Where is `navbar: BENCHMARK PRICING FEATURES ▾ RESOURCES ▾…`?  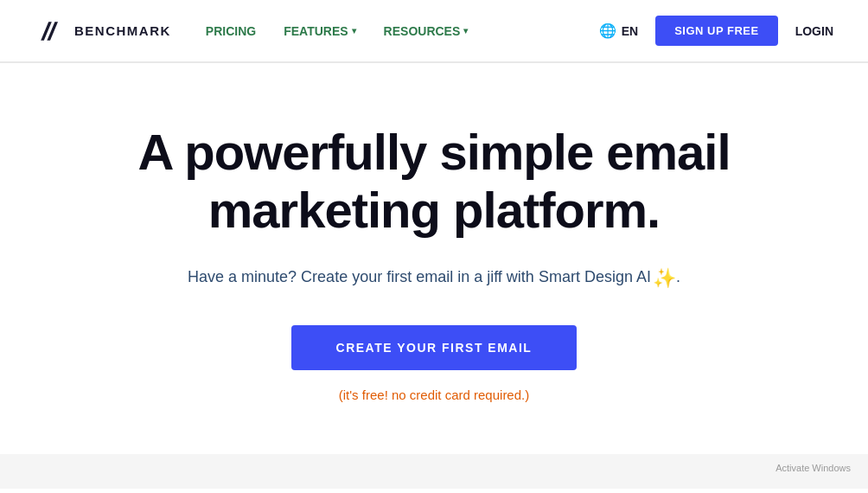
navbar: BENCHMARK PRICING FEATURES ▾ RESOURCES ▾… is located at coordinates (434, 31).